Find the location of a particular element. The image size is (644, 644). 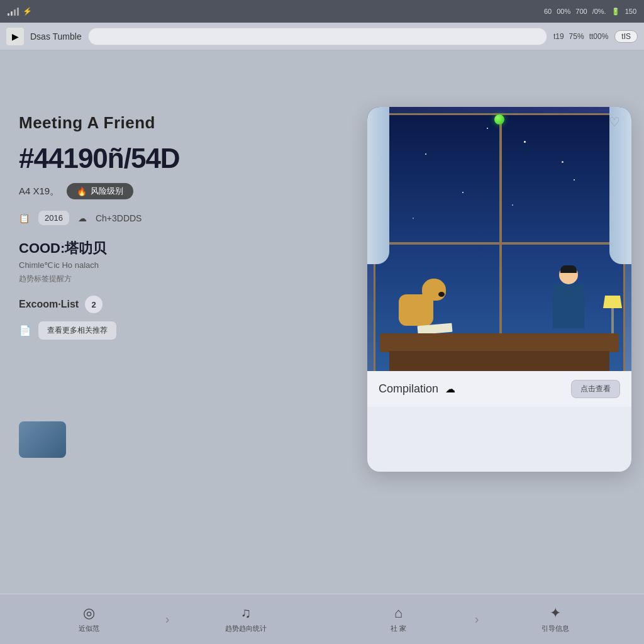

nav-icon-3: ⌂ is located at coordinates (399, 613).